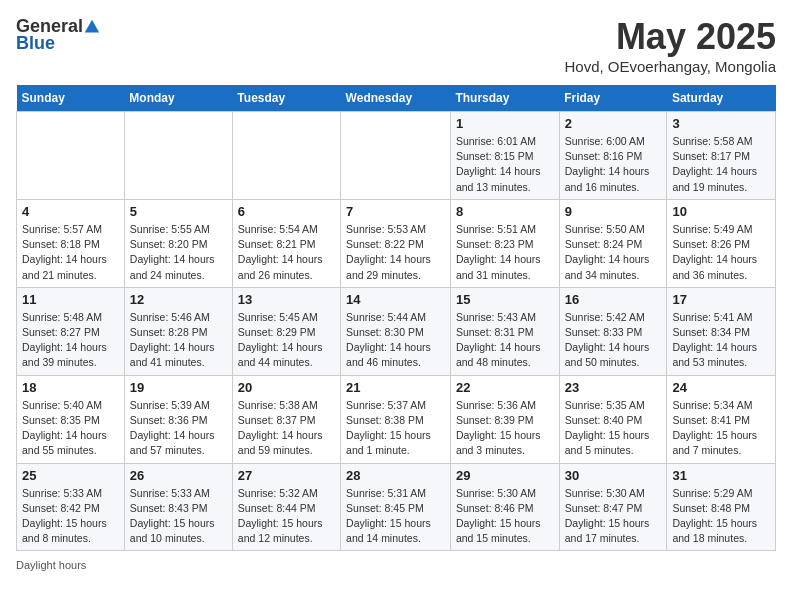 The height and width of the screenshot is (612, 792). What do you see at coordinates (396, 300) in the screenshot?
I see `day-number: 14` at bounding box center [396, 300].